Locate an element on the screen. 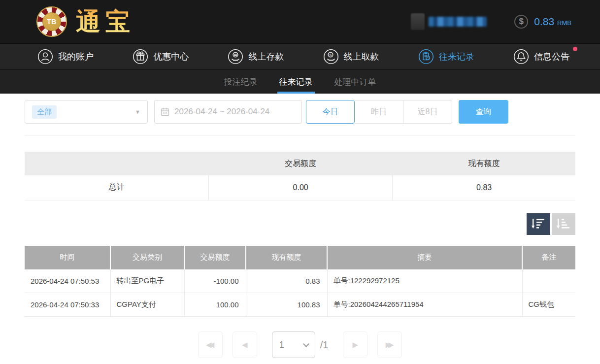 The width and height of the screenshot is (600, 364). summary-total-label: 总计 is located at coordinates (116, 188).